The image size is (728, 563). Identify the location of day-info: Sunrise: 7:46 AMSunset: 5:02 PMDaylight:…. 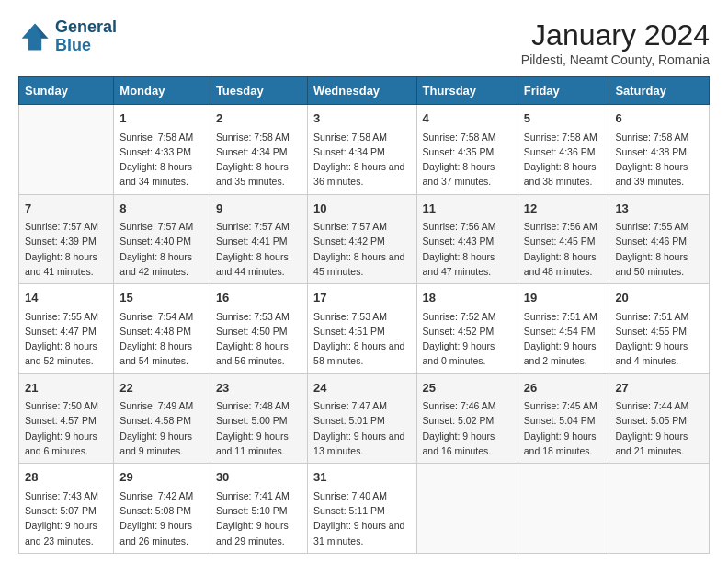
(467, 429).